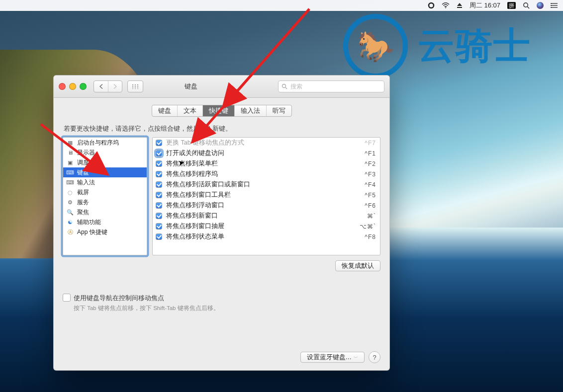 Image resolution: width=563 pixels, height=392 pixels. Describe the element at coordinates (113, 298) in the screenshot. I see `keyboard-nav-checkbox-label: 使用键盘导航在控制间移动焦点` at that location.